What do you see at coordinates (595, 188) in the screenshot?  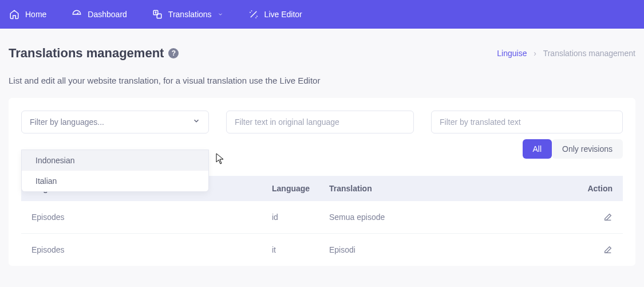 I see `header-action: Action` at bounding box center [595, 188].